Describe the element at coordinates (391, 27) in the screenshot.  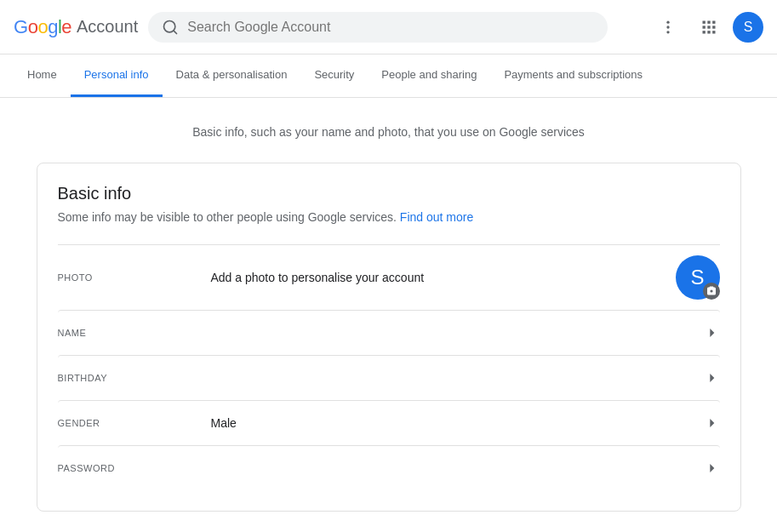
I see `search-input` at that location.